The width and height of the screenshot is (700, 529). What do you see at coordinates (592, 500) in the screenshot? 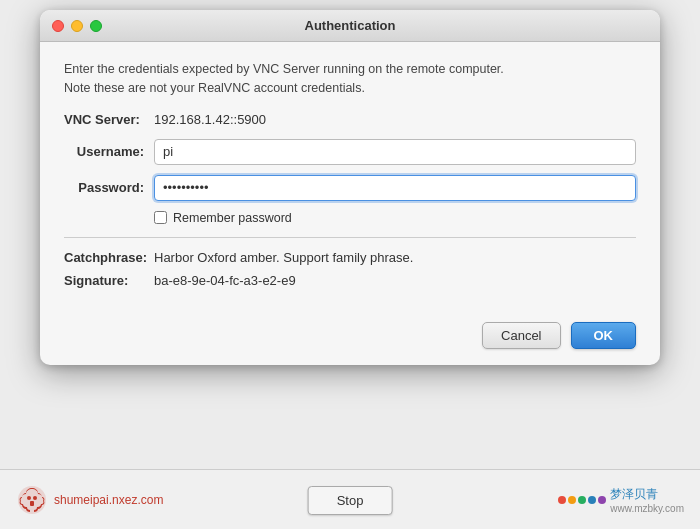
I see `dot-blue` at bounding box center [592, 500].